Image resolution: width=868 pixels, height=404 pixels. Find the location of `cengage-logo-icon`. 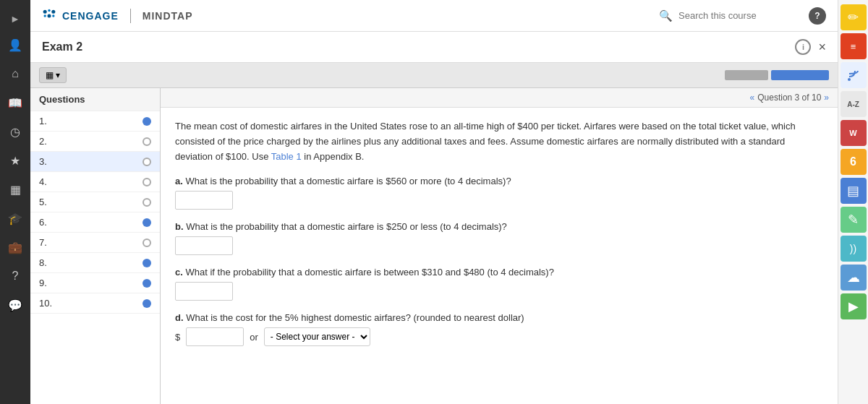

cengage-logo-icon is located at coordinates (49, 16).